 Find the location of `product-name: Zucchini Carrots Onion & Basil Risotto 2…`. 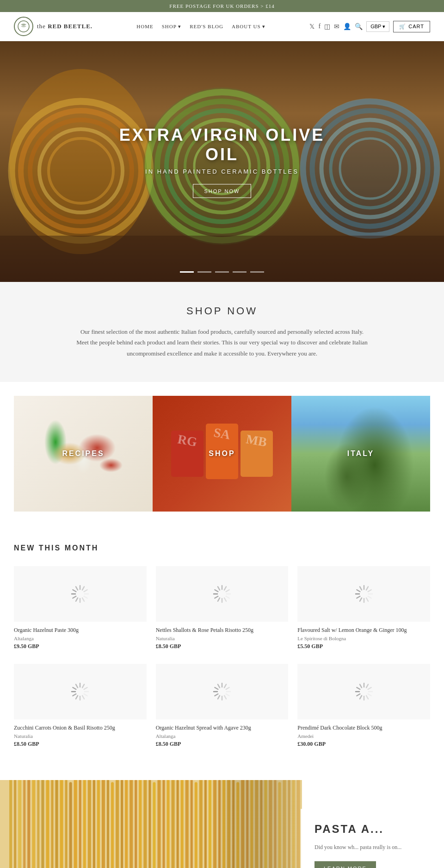

product-name: Zucchini Carrots Onion & Basil Risotto 2… is located at coordinates (80, 728).